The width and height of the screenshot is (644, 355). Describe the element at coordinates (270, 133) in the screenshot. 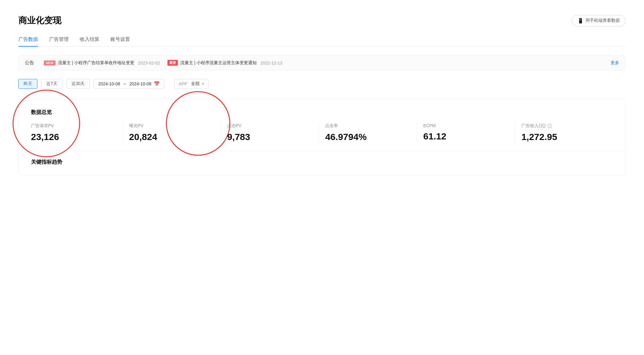

I see `stat-item-click: 点击PV 9,783` at that location.